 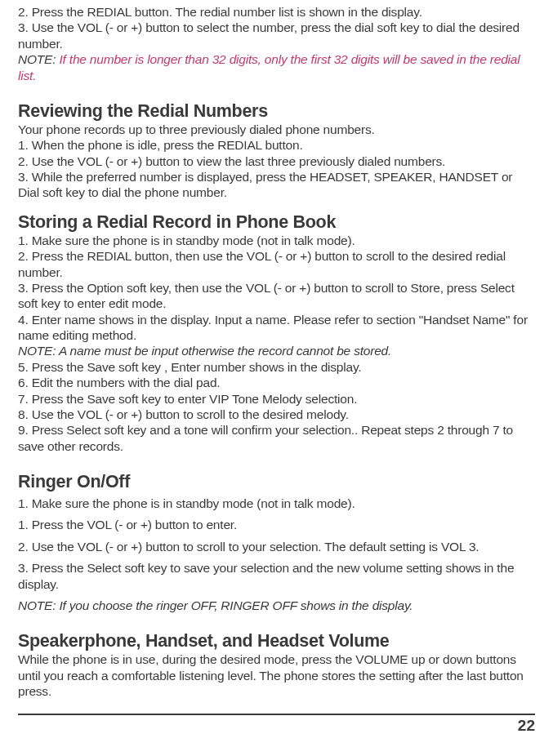 What do you see at coordinates (38, 59) in the screenshot?
I see `note-label: NOTE:` at bounding box center [38, 59].